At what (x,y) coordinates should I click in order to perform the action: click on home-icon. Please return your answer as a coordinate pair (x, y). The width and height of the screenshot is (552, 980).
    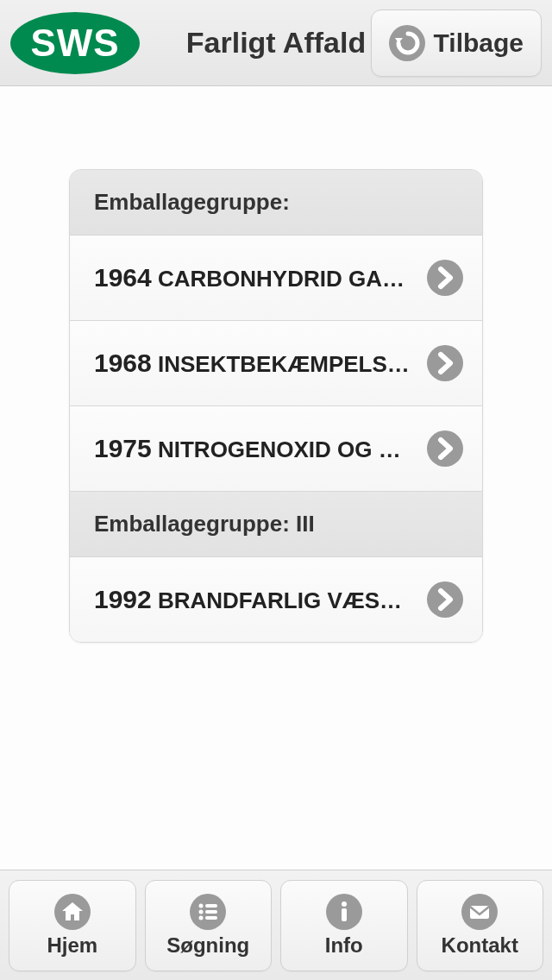
    Looking at the image, I should click on (72, 912).